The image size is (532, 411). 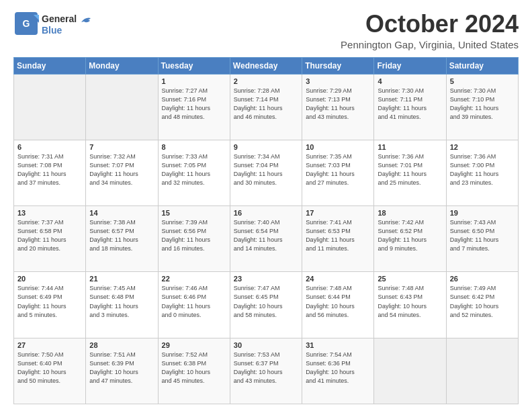 I want to click on day-info: Sunrise: 7:31 AM Sunset: 7:08 PM Dayligh…, so click(x=50, y=170).